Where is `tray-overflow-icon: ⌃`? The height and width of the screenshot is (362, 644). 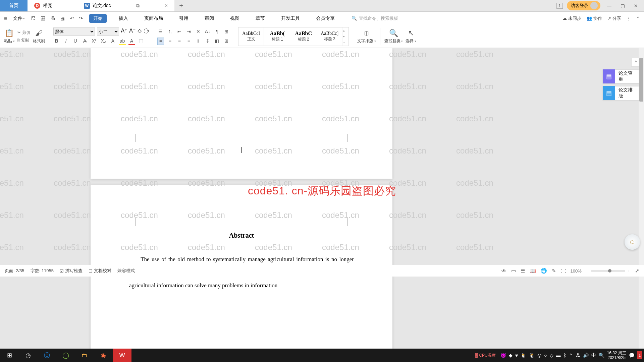 tray-overflow-icon: ⌃ is located at coordinates (571, 355).